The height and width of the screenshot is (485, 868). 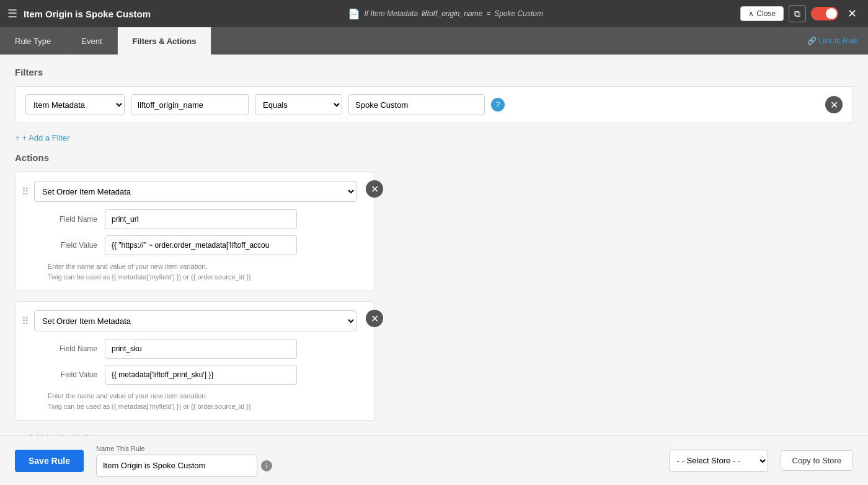 What do you see at coordinates (518, 14) in the screenshot?
I see `condition-value: Spoke Custom` at bounding box center [518, 14].